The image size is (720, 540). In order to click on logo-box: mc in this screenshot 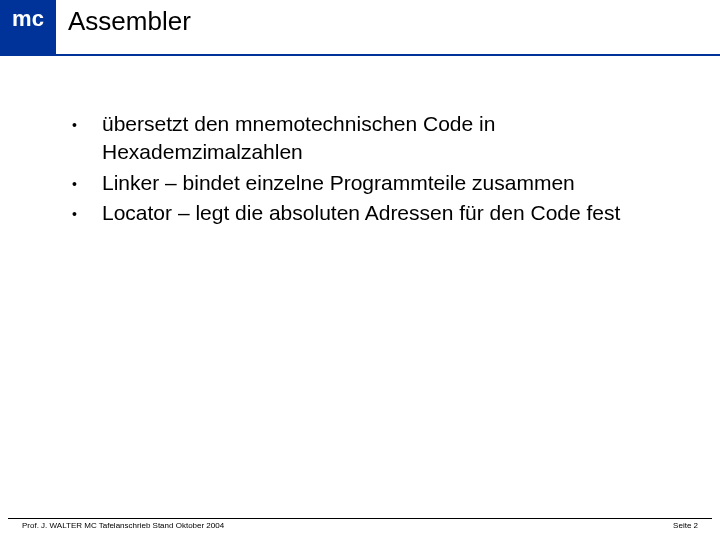, I will do `click(28, 28)`.